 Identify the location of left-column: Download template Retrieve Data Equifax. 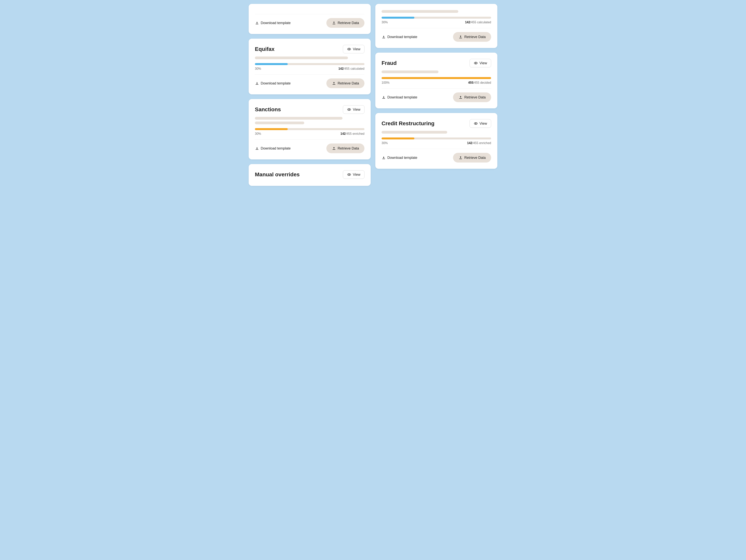
(310, 95).